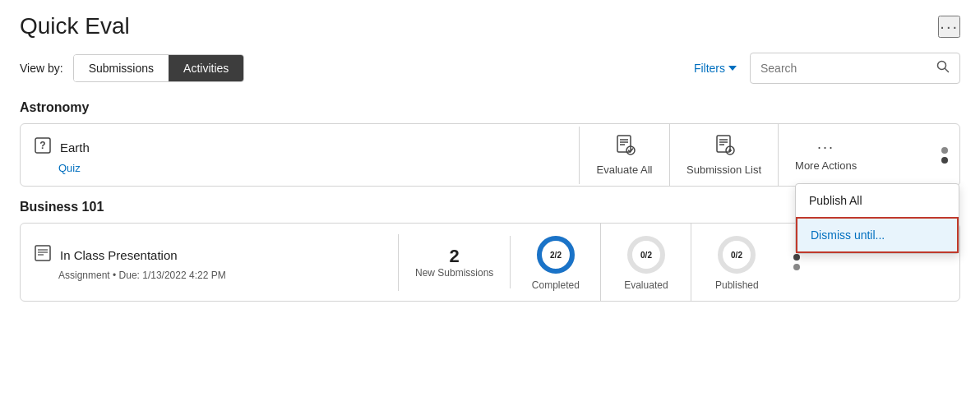 The width and height of the screenshot is (980, 415). I want to click on evaluate-all-label: Evaluate All, so click(625, 169).